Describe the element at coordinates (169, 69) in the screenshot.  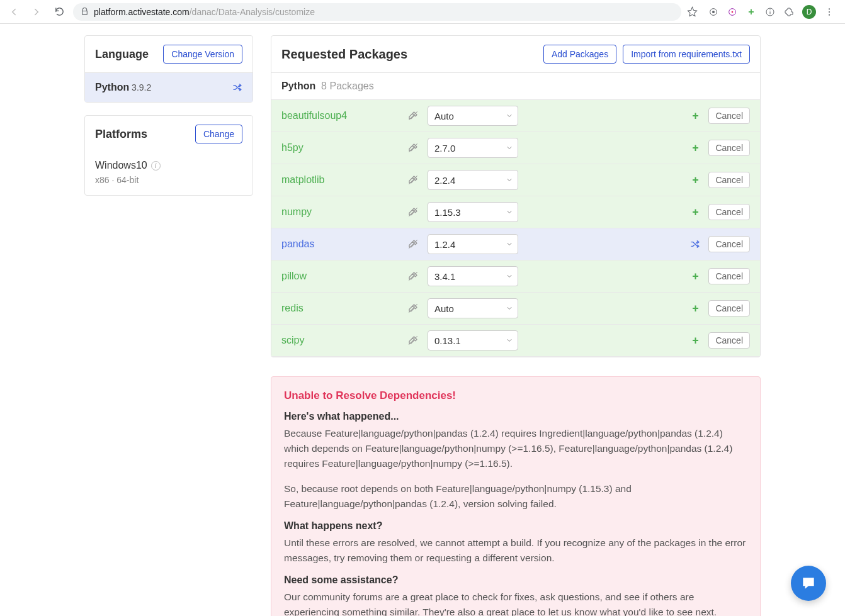
I see `language-card: Language Change Version Python 3.9.2` at that location.